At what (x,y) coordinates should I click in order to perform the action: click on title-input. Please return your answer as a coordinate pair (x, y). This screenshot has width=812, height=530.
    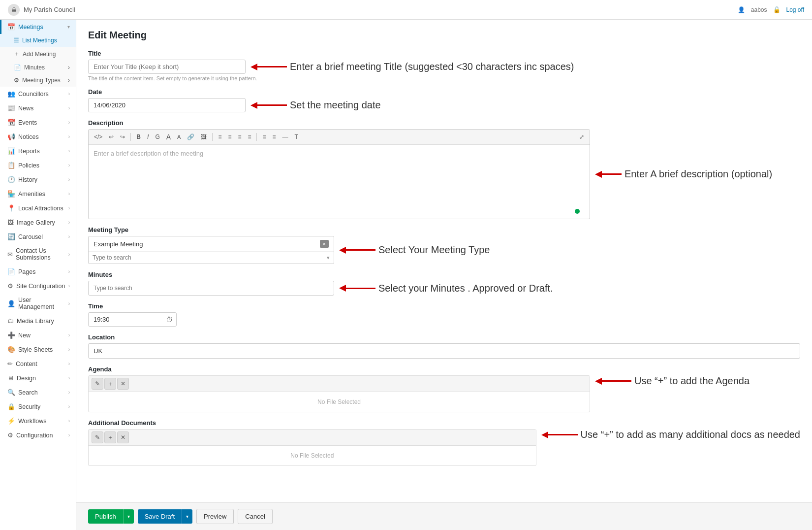
    Looking at the image, I should click on (167, 67).